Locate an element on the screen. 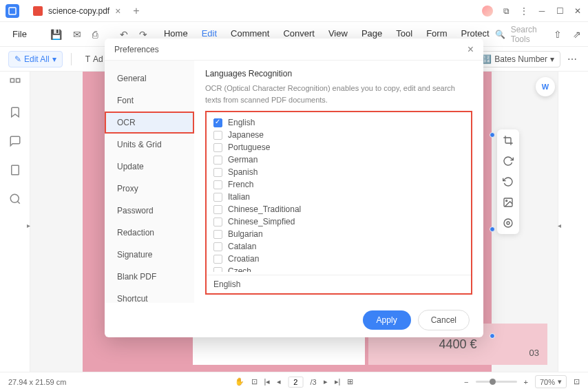 The height and width of the screenshot is (391, 588). content-description: OCR (Optical Character Recognition) enab… is located at coordinates (339, 94).